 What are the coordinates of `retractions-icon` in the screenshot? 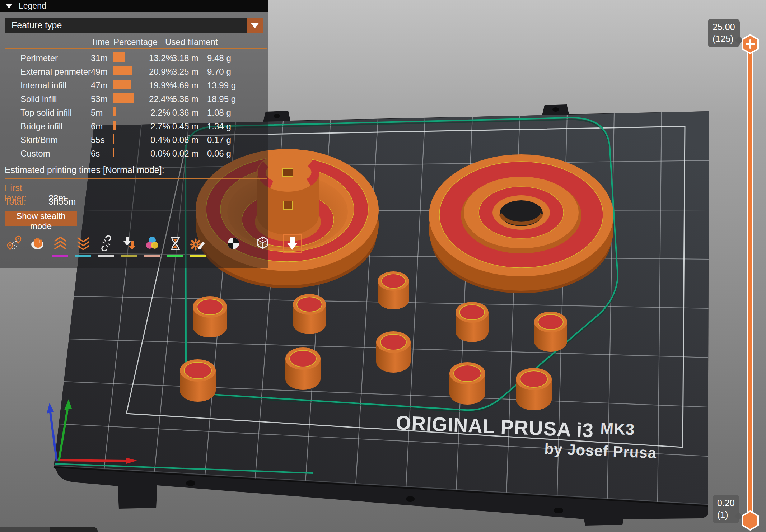 It's located at (60, 246).